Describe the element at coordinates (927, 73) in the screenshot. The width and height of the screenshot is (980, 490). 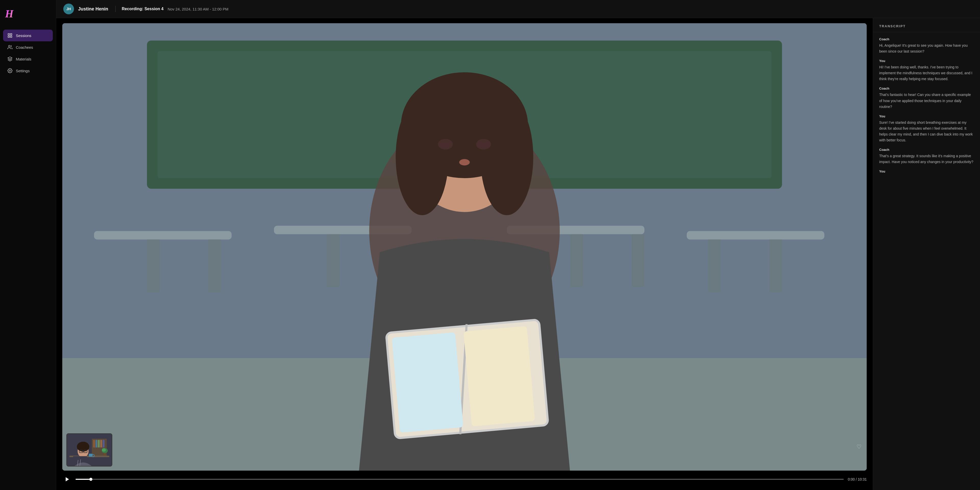
I see `transcript-text: Hi! I've been doing well, thanks. I've b…` at that location.